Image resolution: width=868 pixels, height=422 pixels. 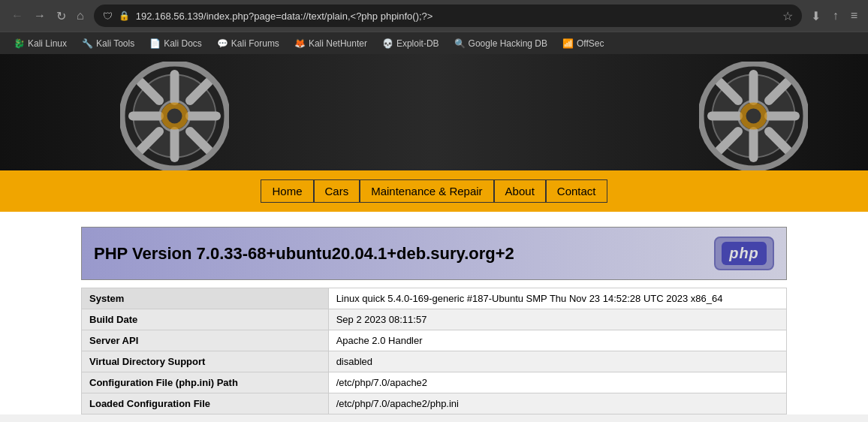 I want to click on table-key: Build Date, so click(x=206, y=320).